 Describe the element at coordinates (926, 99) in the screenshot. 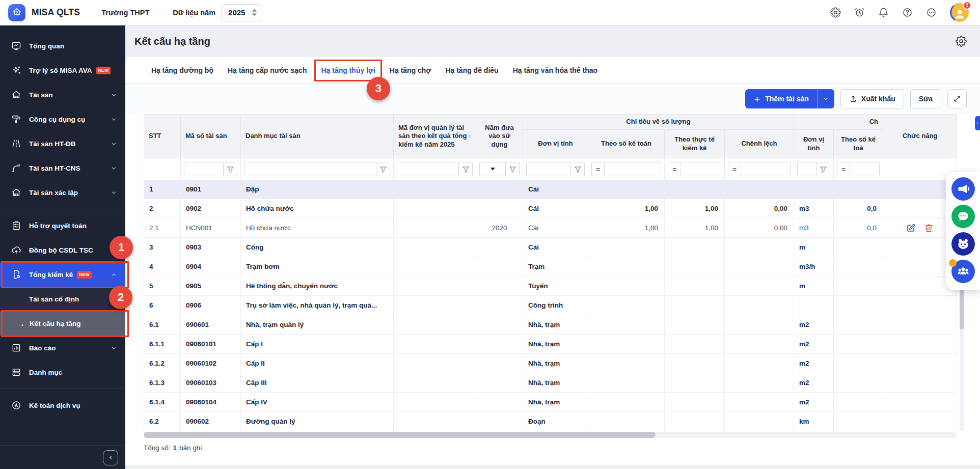

I see `edit-button: Sửa` at that location.